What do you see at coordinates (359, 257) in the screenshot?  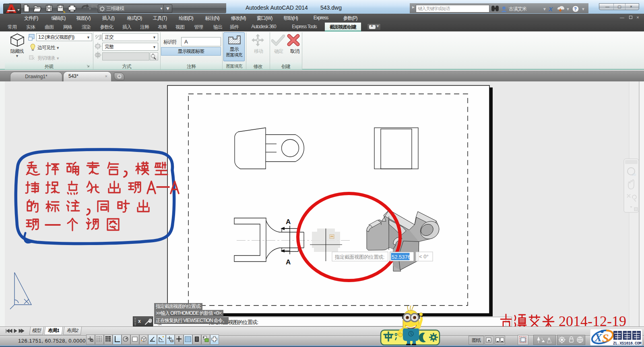 I see `svg-text: 指定截面视图的位置或:` at bounding box center [359, 257].